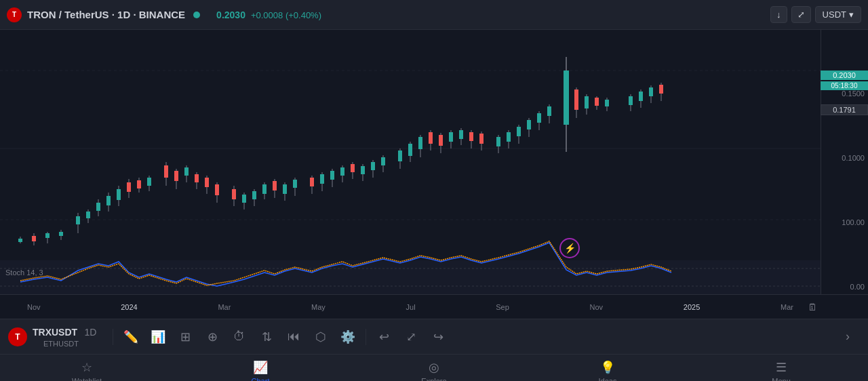 The width and height of the screenshot is (868, 381). Describe the element at coordinates (781, 369) in the screenshot. I see `nav-menu: ☰ Menu` at that location.